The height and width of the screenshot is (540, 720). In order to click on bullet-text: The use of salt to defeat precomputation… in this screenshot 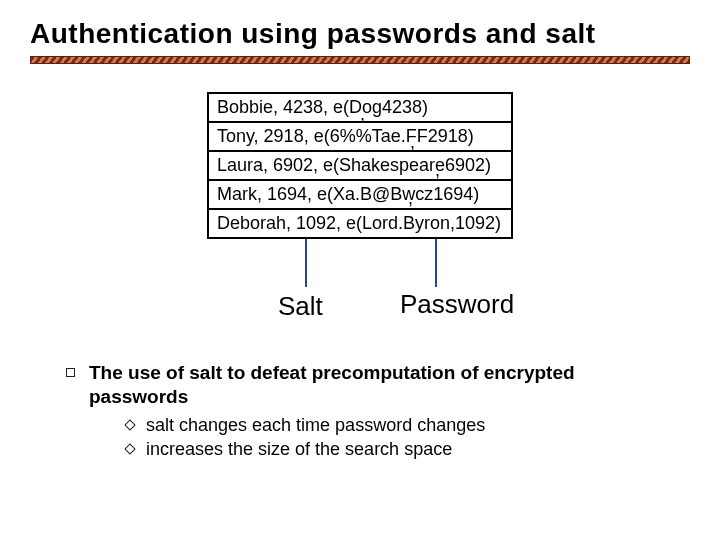, I will do `click(372, 385)`.